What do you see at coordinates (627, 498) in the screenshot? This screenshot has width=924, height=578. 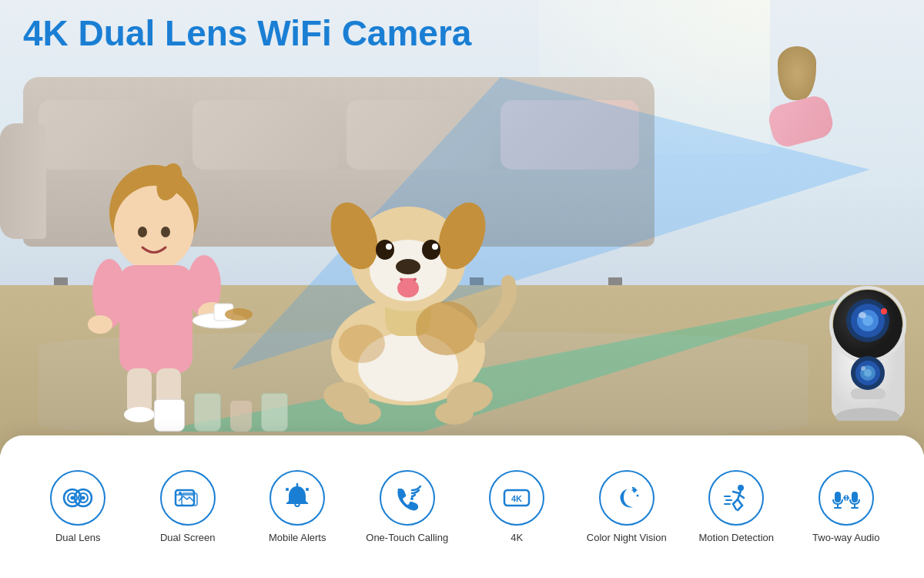 I see `color-night-vision-icon-circle` at bounding box center [627, 498].